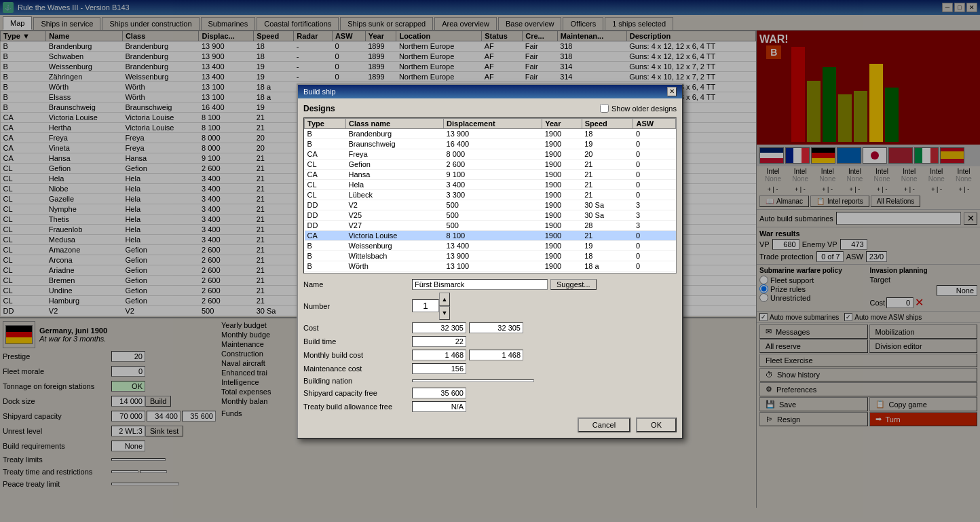 This screenshot has height=522, width=980. Describe the element at coordinates (445, 313) in the screenshot. I see `spin-down: ▼` at that location.